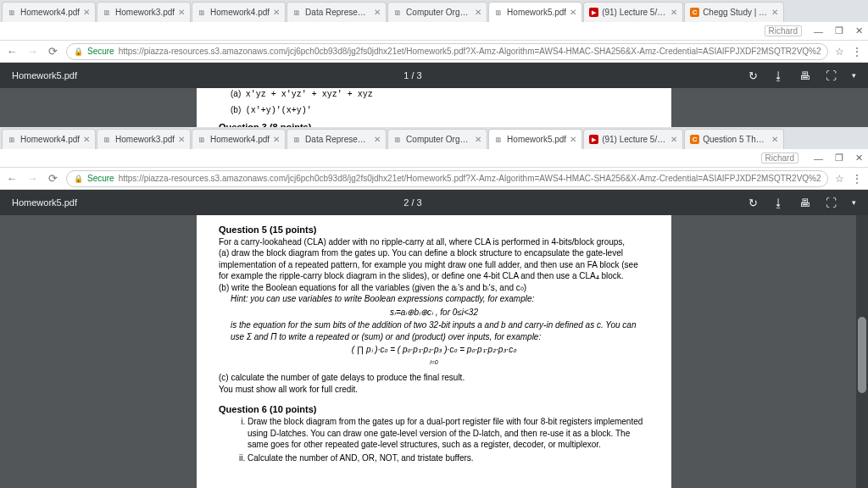 This screenshot has width=868, height=488. I want to click on tab-title: Data Representati…, so click(337, 139).